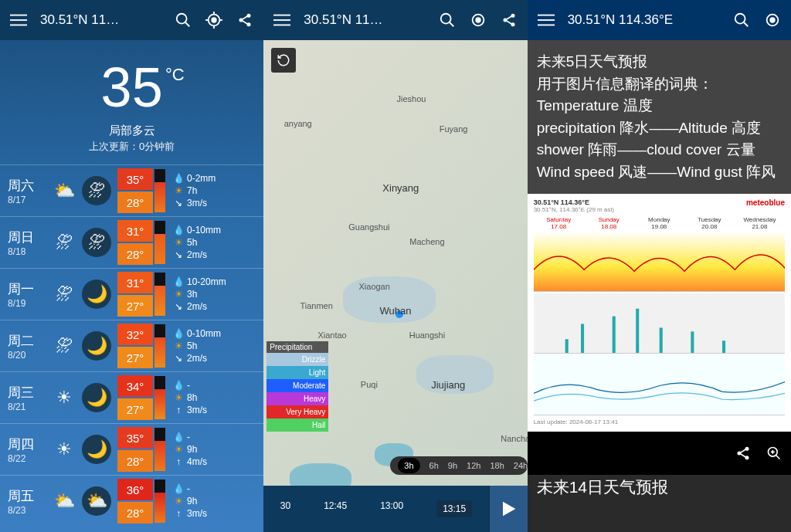 The width and height of the screenshot is (791, 532). Describe the element at coordinates (374, 286) in the screenshot. I see `city-label: Xiaogan` at that location.